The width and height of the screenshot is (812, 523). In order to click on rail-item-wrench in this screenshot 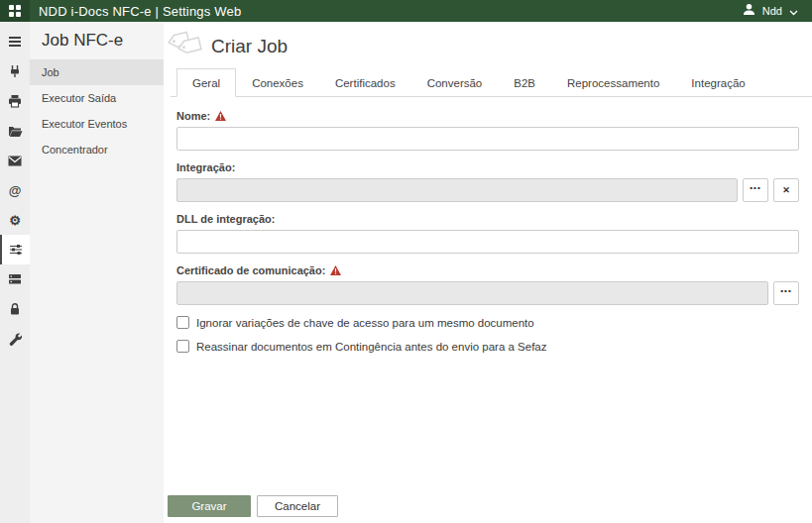, I will do `click(15, 339)`.